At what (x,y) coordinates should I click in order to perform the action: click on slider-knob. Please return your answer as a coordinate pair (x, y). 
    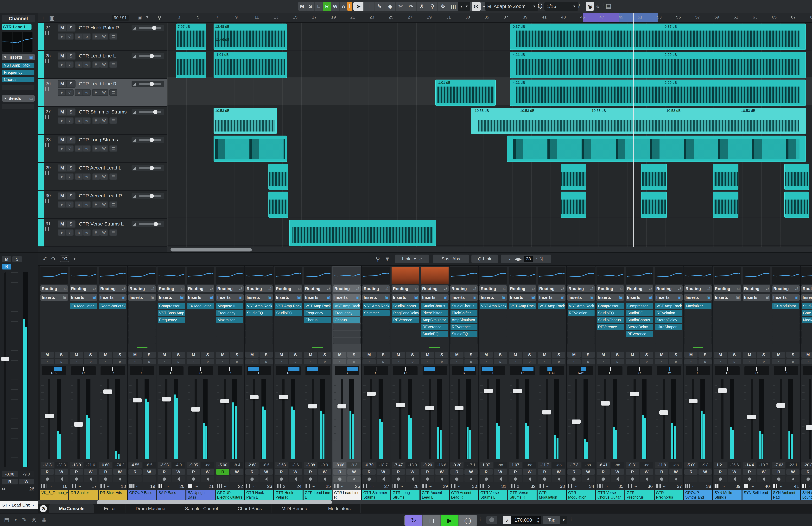
    Looking at the image, I should click on (152, 84).